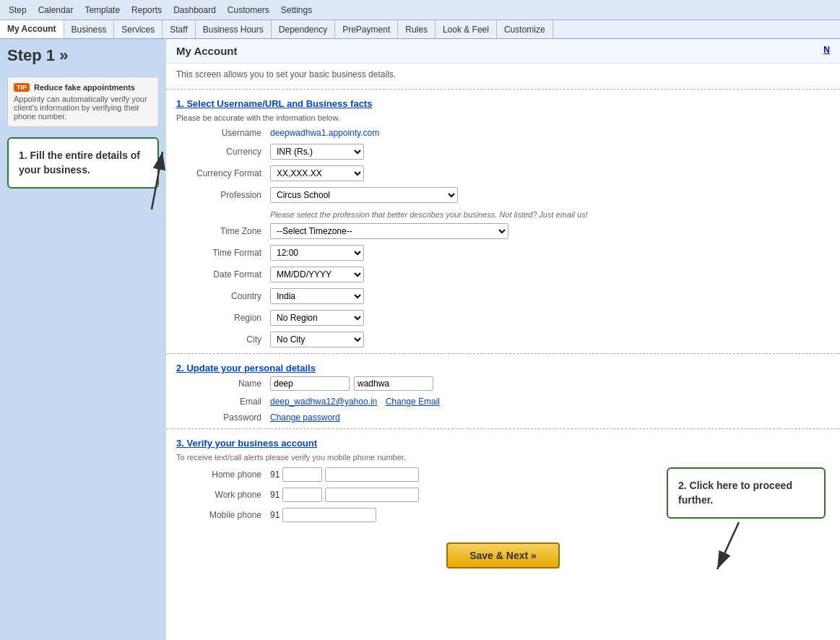 This screenshot has width=840, height=640. What do you see at coordinates (223, 152) in the screenshot?
I see `currency-label: Currency` at bounding box center [223, 152].